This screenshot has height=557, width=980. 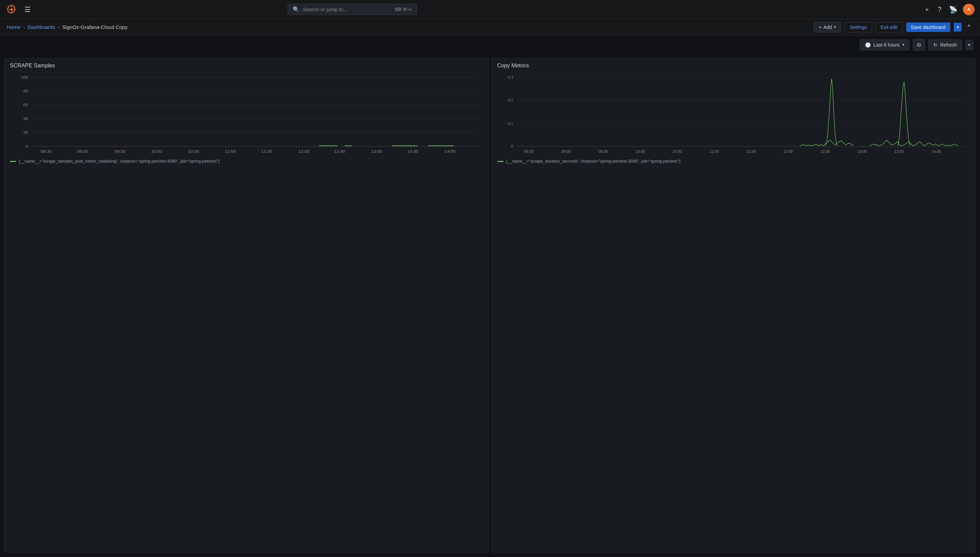 What do you see at coordinates (969, 45) in the screenshot?
I see `refresh-dropdown-button: ▾` at bounding box center [969, 45].